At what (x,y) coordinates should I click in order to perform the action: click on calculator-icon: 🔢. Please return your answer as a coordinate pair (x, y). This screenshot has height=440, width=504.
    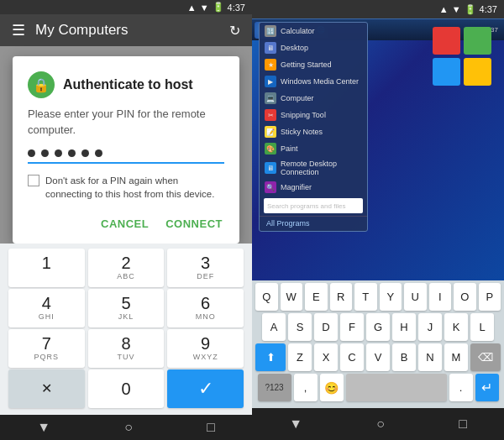
    Looking at the image, I should click on (270, 31).